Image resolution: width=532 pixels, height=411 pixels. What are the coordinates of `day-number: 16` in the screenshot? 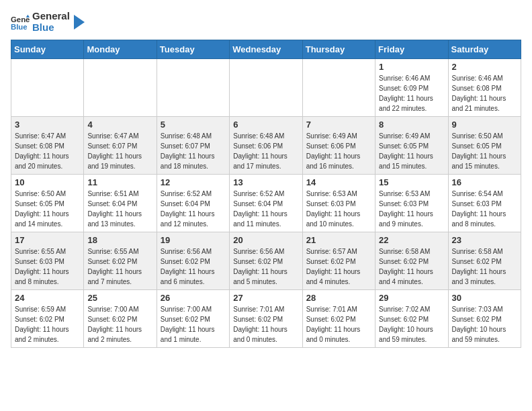 It's located at (485, 183).